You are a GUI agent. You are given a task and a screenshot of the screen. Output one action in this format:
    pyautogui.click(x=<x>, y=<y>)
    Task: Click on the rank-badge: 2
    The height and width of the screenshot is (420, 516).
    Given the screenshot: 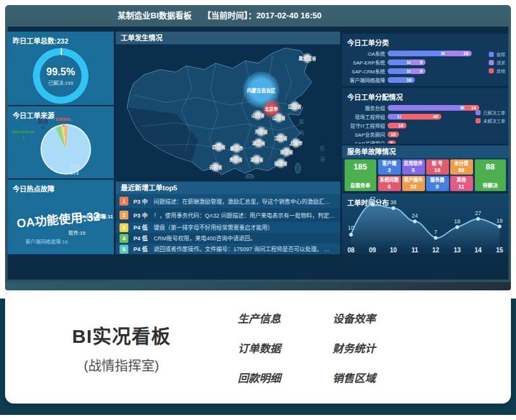 What is the action you would take?
    pyautogui.click(x=124, y=215)
    